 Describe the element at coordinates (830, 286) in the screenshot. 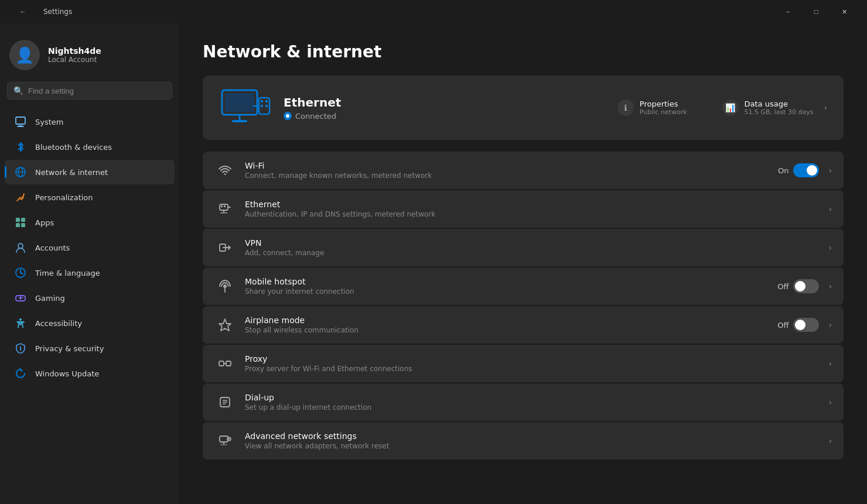

I see `hotspot-chevron-right-icon: ›` at that location.